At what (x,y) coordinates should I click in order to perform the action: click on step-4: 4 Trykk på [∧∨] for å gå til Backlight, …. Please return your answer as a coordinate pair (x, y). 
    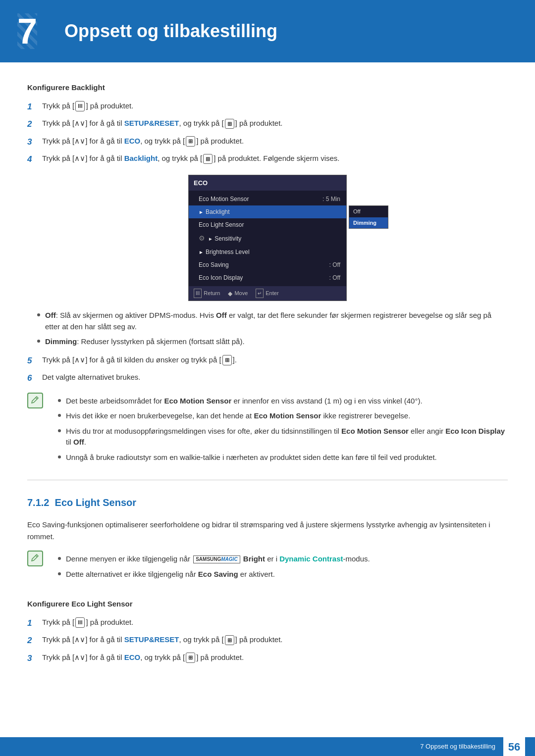
    Looking at the image, I should click on (268, 159).